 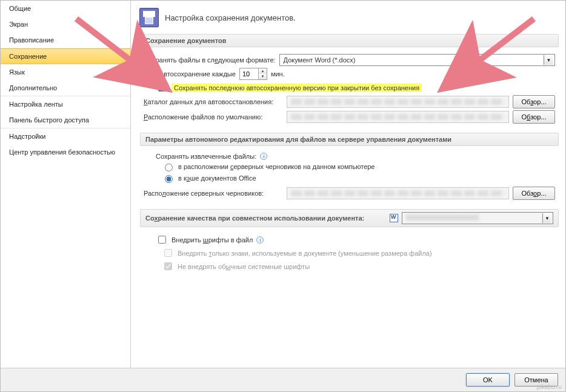 What do you see at coordinates (244, 267) in the screenshot?
I see `no-system-fonts-label: Не внедрять обычные системные шрифты` at bounding box center [244, 267].